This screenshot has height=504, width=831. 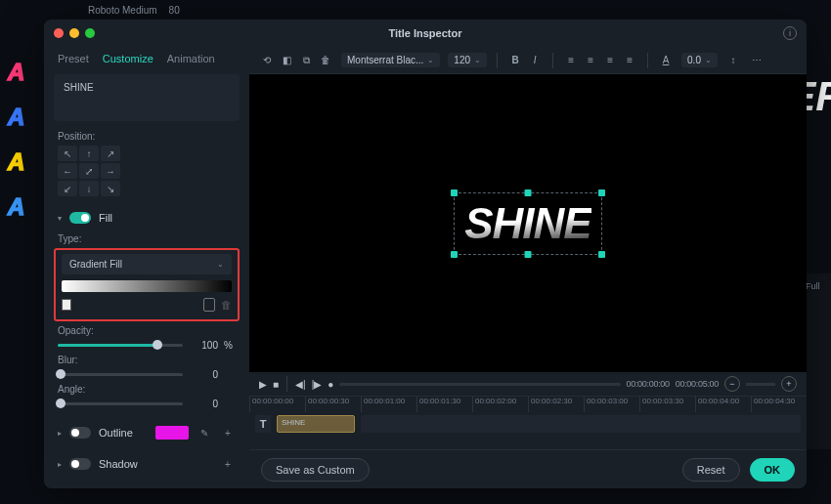 What do you see at coordinates (326, 61) in the screenshot?
I see `delete-icon: 🗑` at bounding box center [326, 61].